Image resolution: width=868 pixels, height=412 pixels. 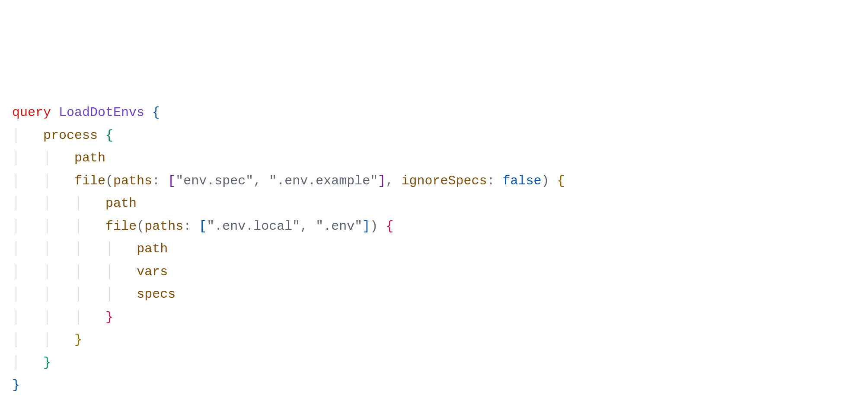 I want to click on field-specs: specs, so click(x=156, y=294).